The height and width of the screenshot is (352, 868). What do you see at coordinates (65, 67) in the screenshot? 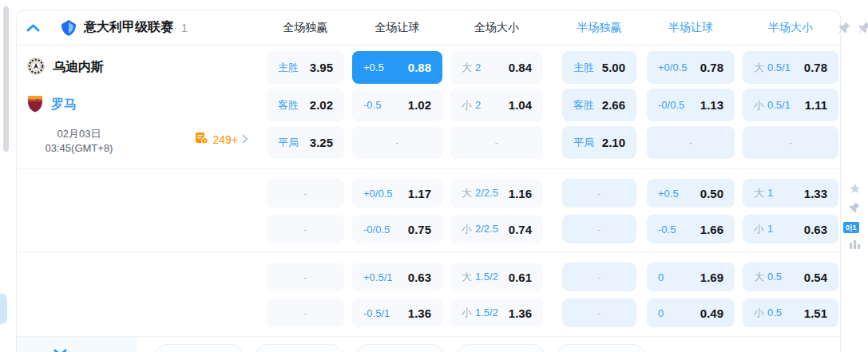
I see `home-team-row: 乌迪内斯` at bounding box center [65, 67].